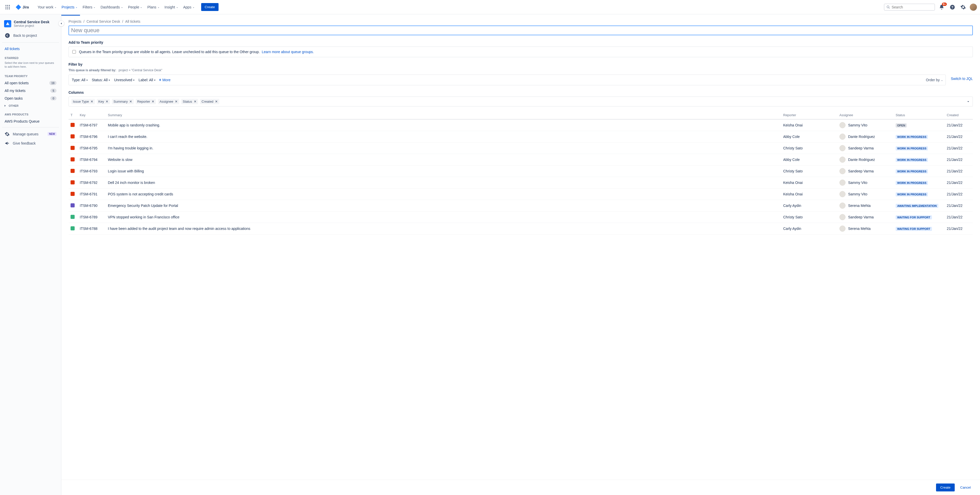 This screenshot has width=980, height=495. I want to click on table-row: ITSM-6790Emergency Security Patch Update…, so click(520, 206).